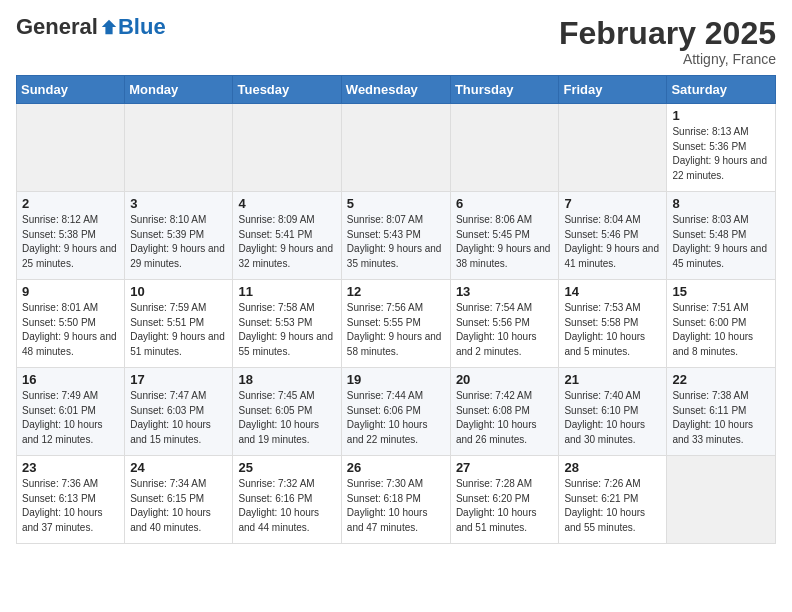 This screenshot has width=792, height=612. Describe the element at coordinates (286, 418) in the screenshot. I see `day-detail: Sunrise: 7:45 AM Sunset: 6:05 PM Dayligh…` at that location.